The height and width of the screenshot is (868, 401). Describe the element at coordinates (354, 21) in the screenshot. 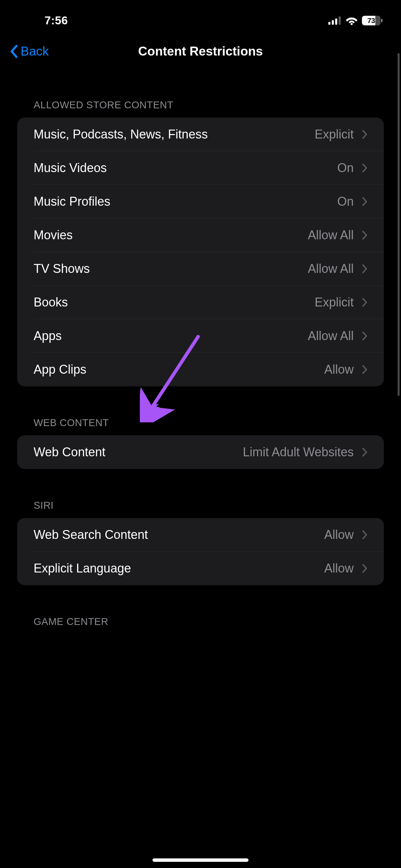

I see `status-indicators: 73` at that location.